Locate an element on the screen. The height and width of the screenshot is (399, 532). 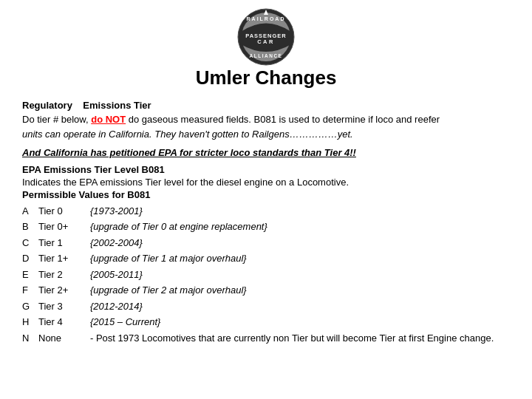
intro-paragraph: Do tier # below, do NOT do gaseous measu… is located at coordinates (266, 127).